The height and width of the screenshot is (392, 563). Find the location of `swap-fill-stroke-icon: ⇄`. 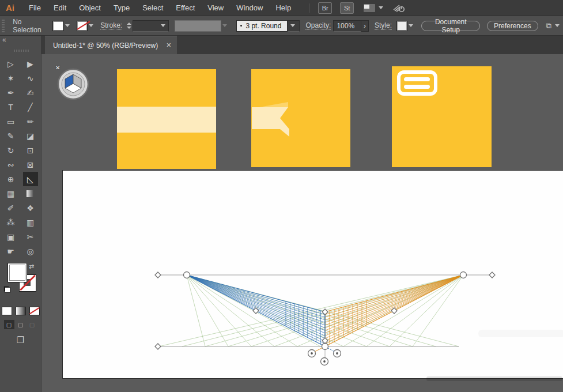

swap-fill-stroke-icon: ⇄ is located at coordinates (31, 266).